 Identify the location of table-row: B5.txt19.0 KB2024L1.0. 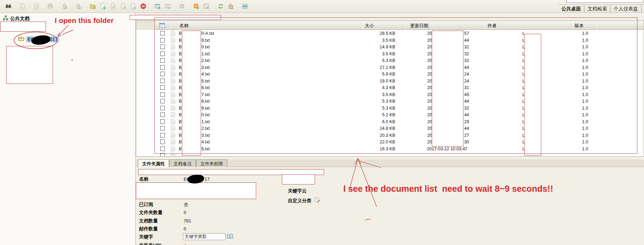
(390, 81).